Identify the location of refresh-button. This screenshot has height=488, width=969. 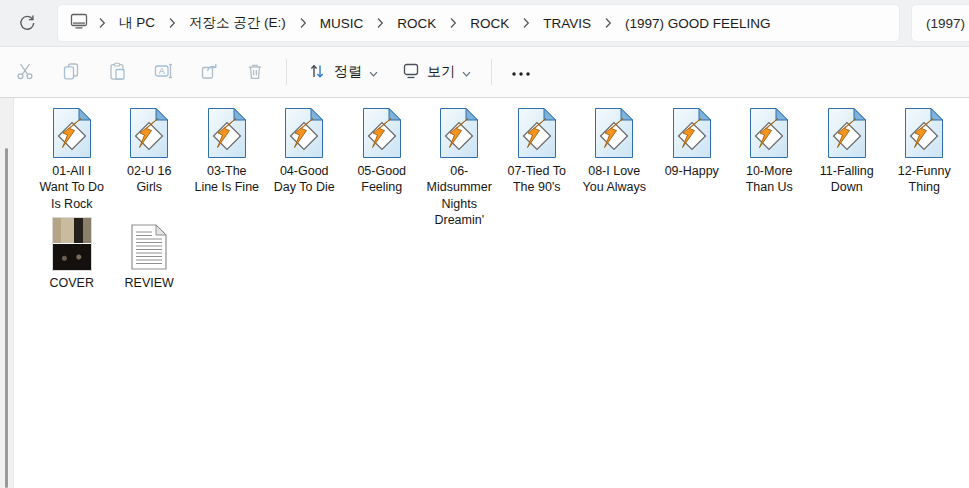
(27, 24).